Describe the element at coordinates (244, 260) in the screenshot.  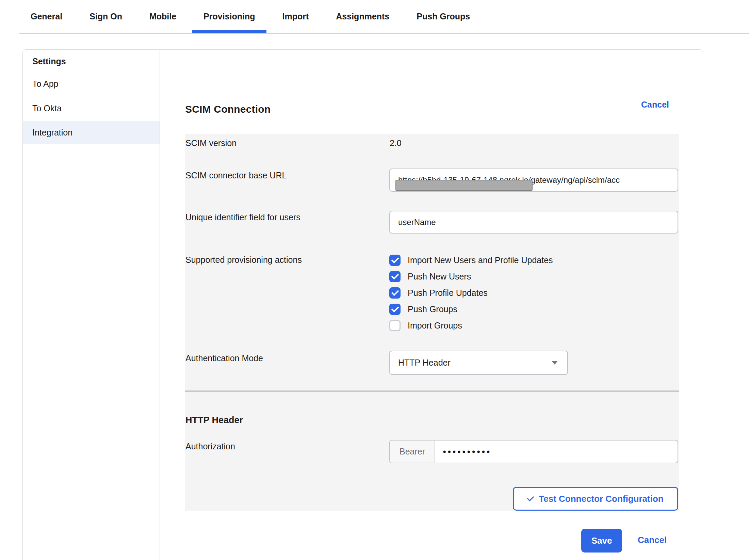
I see `provisioning-actions-label: Supported provisioning actions` at that location.